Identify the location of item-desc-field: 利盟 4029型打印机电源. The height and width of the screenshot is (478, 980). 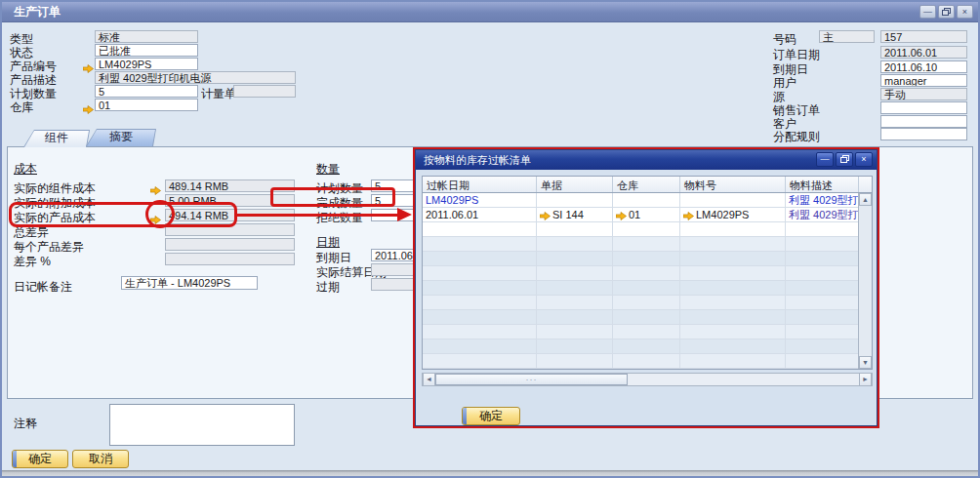
(195, 78).